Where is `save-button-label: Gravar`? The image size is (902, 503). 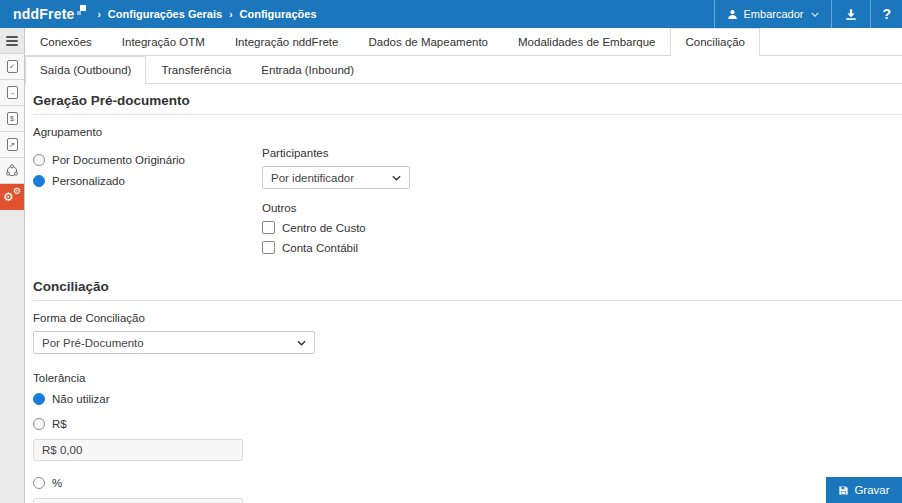
save-button-label: Gravar is located at coordinates (872, 490).